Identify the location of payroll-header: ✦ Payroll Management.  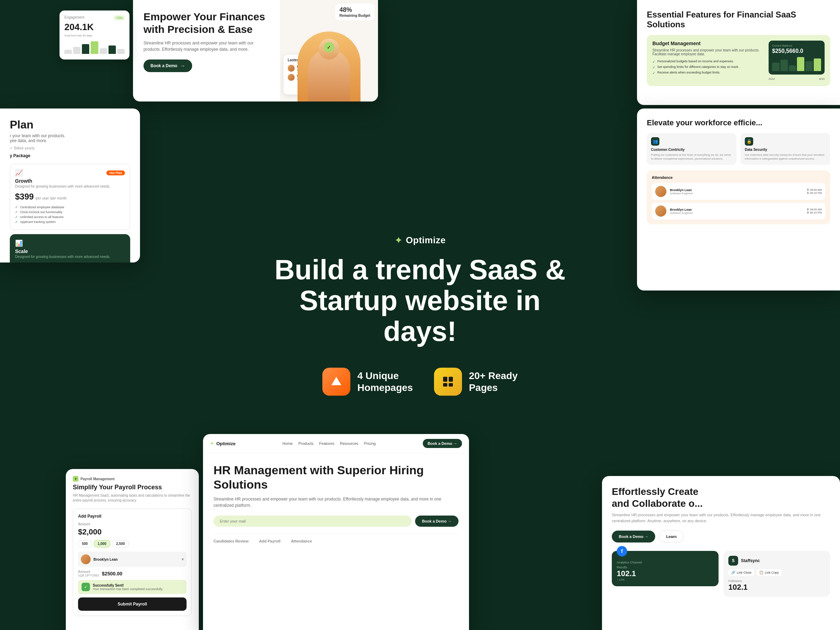
(132, 478).